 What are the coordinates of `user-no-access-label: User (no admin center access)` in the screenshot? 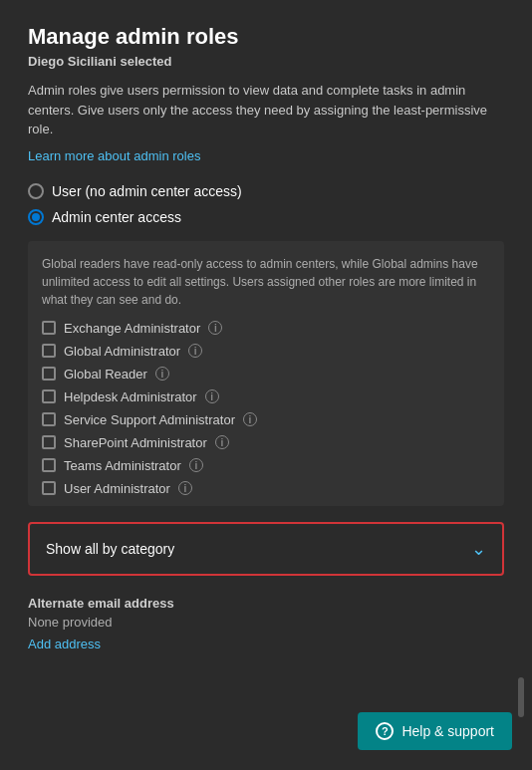 It's located at (147, 191).